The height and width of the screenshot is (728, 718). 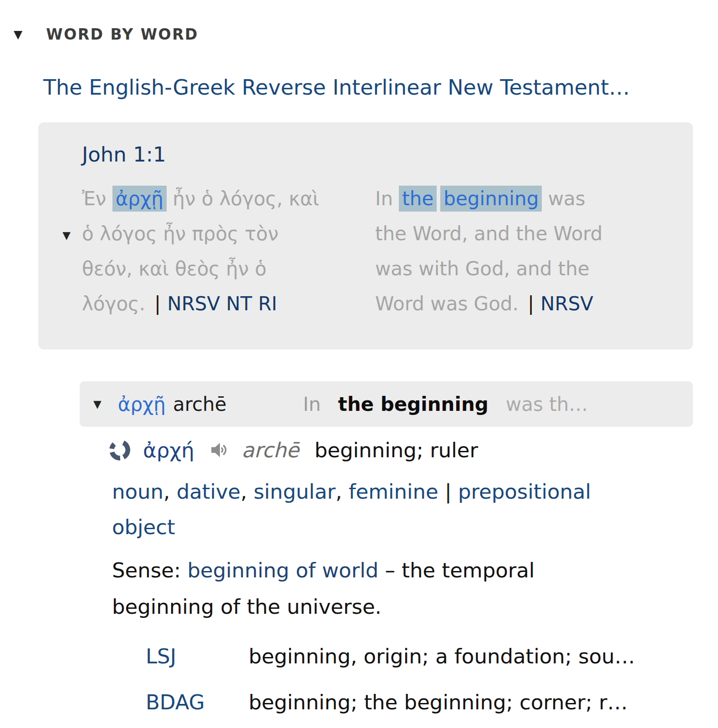 I want to click on definitions-list: LSJ beginning, origin; a foundation; sou…, so click(x=432, y=679).